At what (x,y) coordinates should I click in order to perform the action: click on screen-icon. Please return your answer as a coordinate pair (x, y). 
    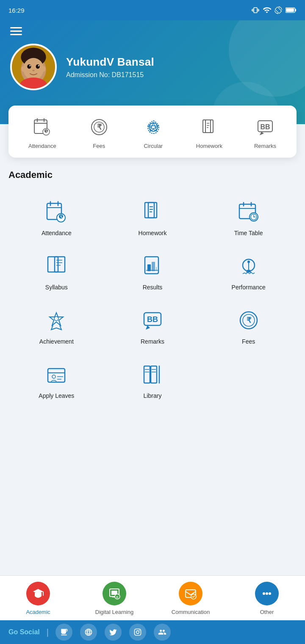
    Looking at the image, I should click on (278, 10).